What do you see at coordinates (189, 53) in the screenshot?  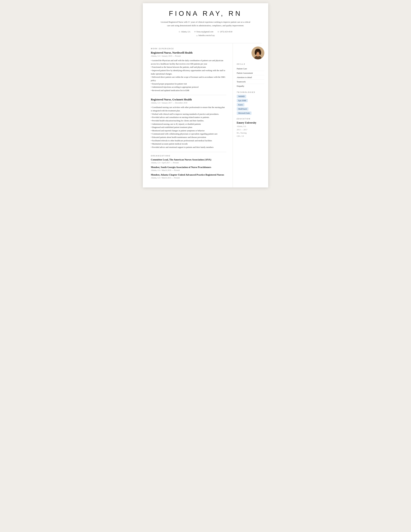 I see `job-1-title: Registered Nurse, Northwell Health` at bounding box center [189, 53].